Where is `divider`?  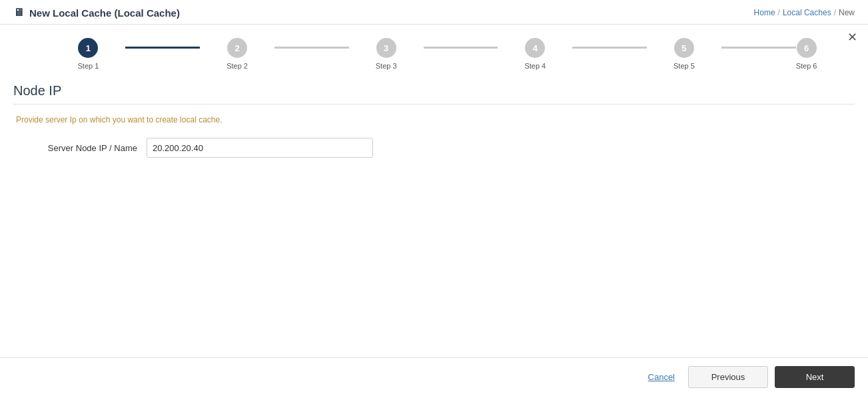
divider is located at coordinates (434, 104).